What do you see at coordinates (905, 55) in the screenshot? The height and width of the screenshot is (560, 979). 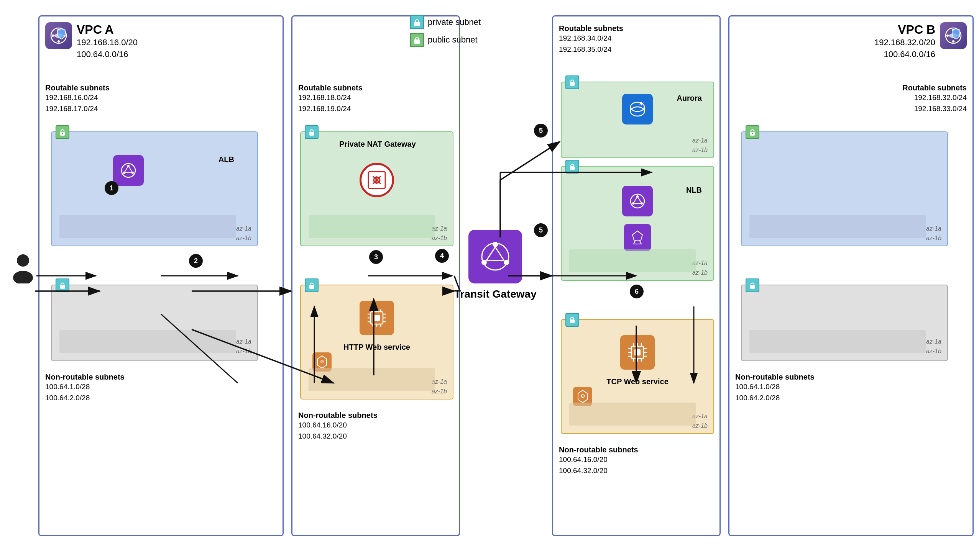 I see `vpc-b-cidr2: 100.64.0.0/16` at bounding box center [905, 55].